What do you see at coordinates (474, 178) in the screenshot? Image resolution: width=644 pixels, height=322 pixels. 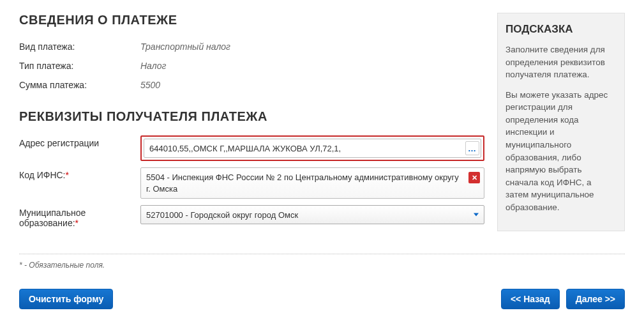 I see `clear-icon: ✕` at bounding box center [474, 178].